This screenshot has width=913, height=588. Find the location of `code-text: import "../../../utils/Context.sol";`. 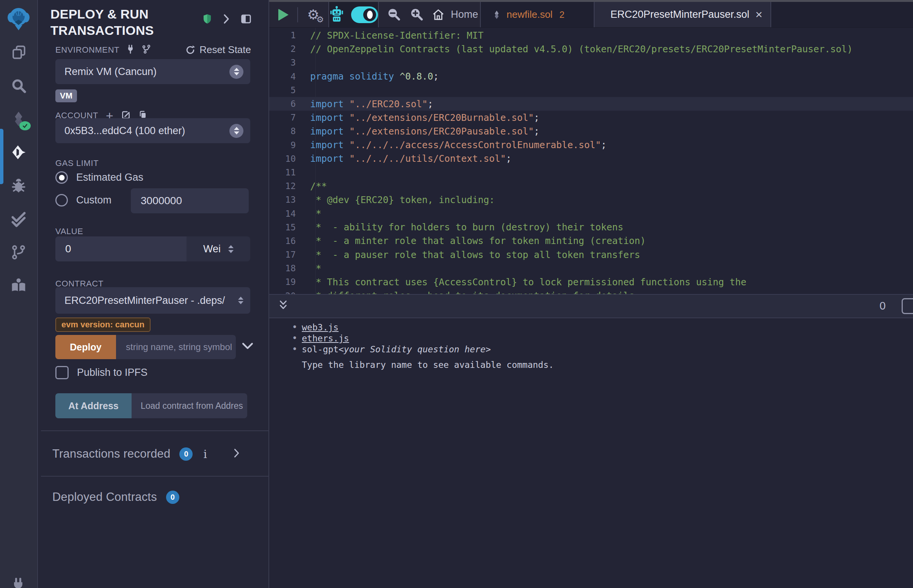

code-text: import "../../../utils/Context.sol"; is located at coordinates (409, 159).